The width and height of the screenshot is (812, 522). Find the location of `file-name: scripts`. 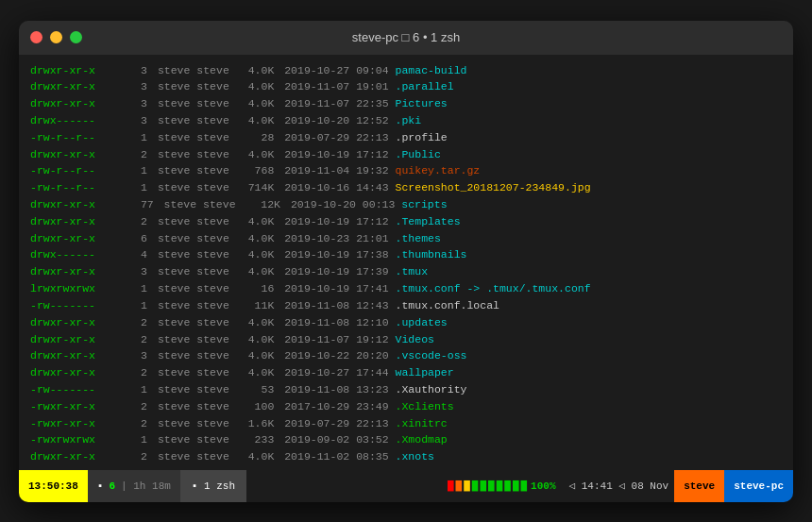

file-name: scripts is located at coordinates (424, 205).